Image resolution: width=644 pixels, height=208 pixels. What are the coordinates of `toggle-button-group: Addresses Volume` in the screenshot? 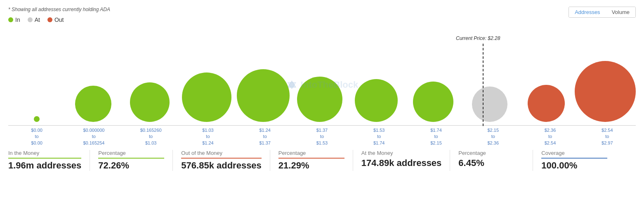 It's located at (602, 12).